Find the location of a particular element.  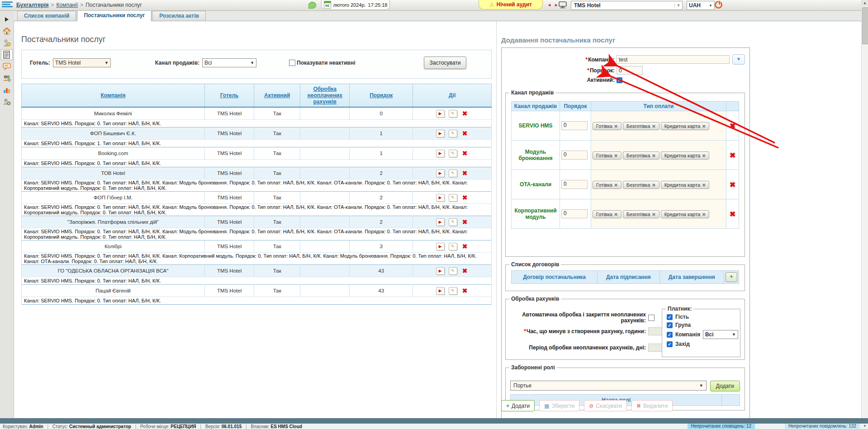

sidebar-item-expand is located at coordinates (7, 19).